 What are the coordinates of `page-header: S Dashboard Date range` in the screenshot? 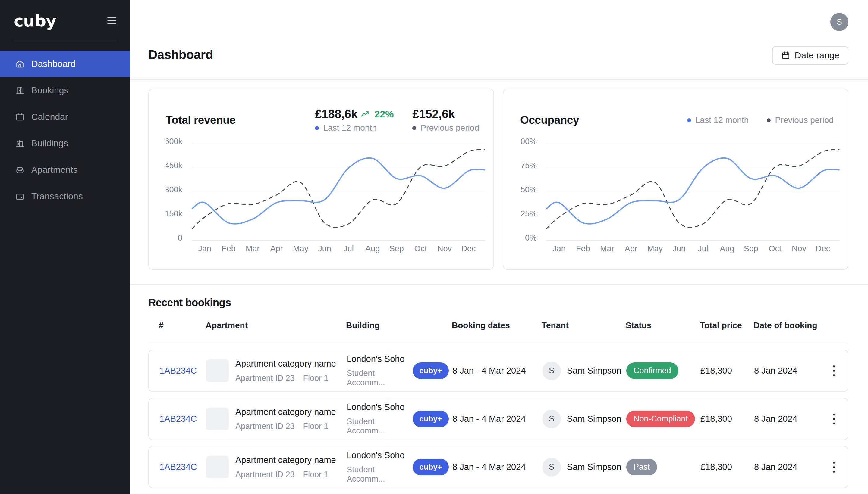 It's located at (499, 40).